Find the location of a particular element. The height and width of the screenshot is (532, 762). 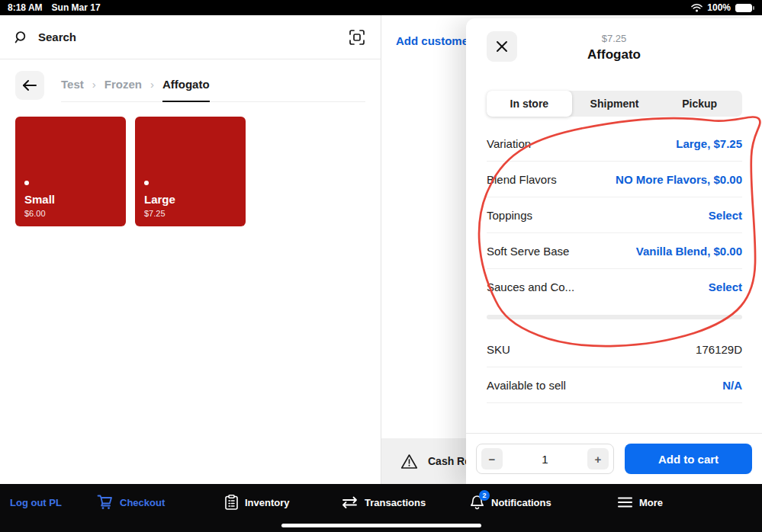

tab-pickup: Pickup is located at coordinates (699, 104).